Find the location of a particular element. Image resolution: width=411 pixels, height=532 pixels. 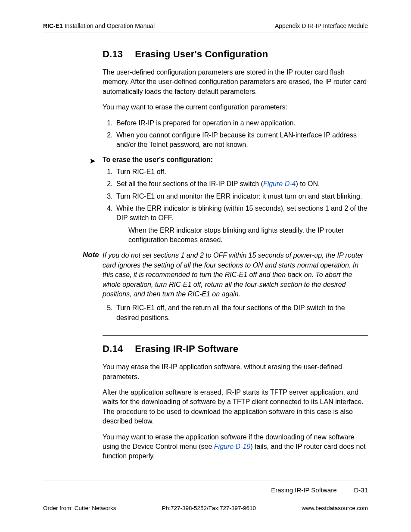

footer-running: Erasing IR-IP Software D-31 is located at coordinates (206, 490).